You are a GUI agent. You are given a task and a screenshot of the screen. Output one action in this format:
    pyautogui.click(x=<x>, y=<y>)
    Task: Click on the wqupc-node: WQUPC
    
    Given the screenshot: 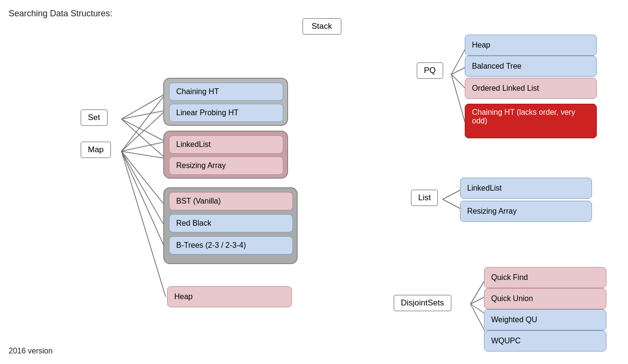 What is the action you would take?
    pyautogui.click(x=545, y=341)
    